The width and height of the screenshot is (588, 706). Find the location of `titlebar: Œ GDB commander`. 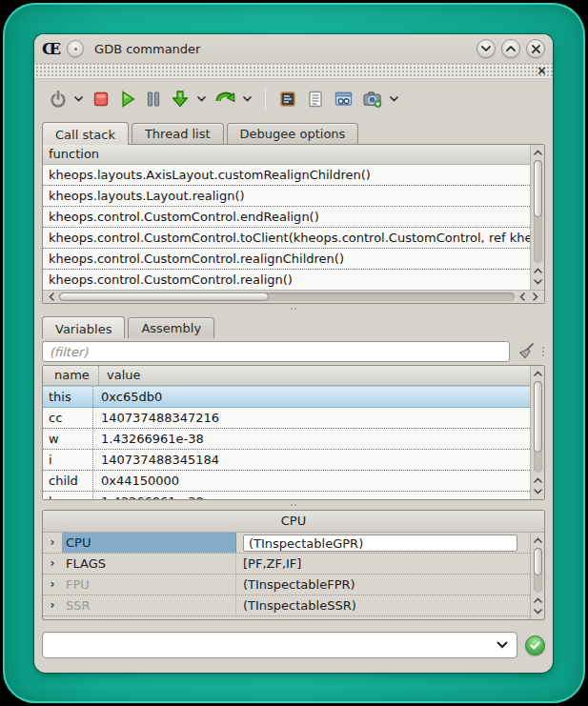

titlebar: Œ GDB commander is located at coordinates (294, 49).